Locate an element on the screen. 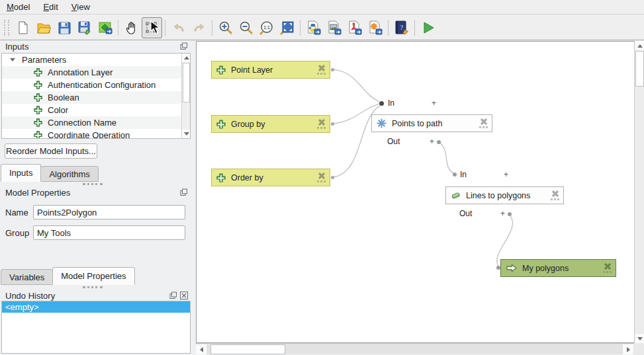  model-group-input is located at coordinates (109, 233).